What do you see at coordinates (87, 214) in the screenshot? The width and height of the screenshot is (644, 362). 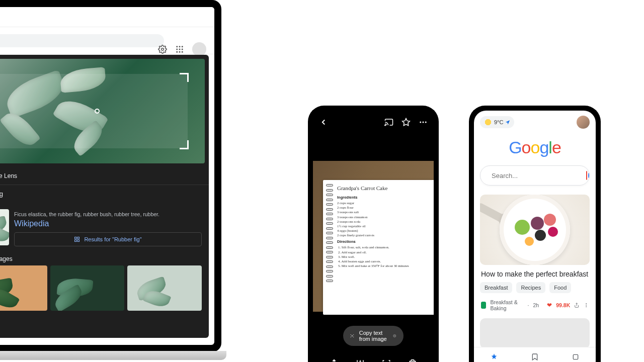 I see `result-description: Ficus elastica, the rubber fig, rubber b…` at bounding box center [87, 214].